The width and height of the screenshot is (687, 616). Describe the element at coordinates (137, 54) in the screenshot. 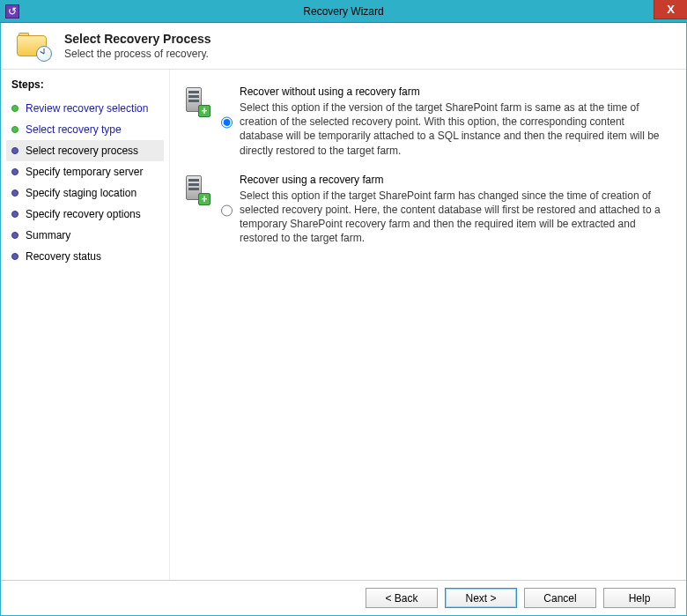

I see `page-subtitle: Select the process of recovery.` at that location.